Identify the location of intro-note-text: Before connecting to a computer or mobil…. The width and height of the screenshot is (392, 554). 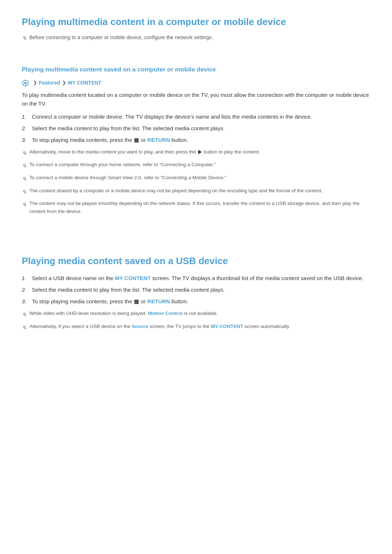
(121, 37).